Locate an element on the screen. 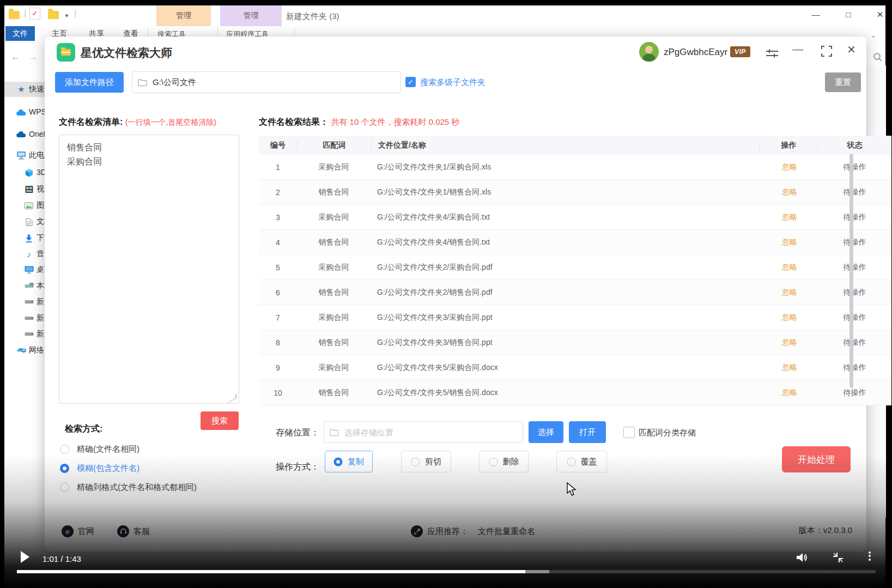  qat-dropdown-icon: ▼ is located at coordinates (66, 16).